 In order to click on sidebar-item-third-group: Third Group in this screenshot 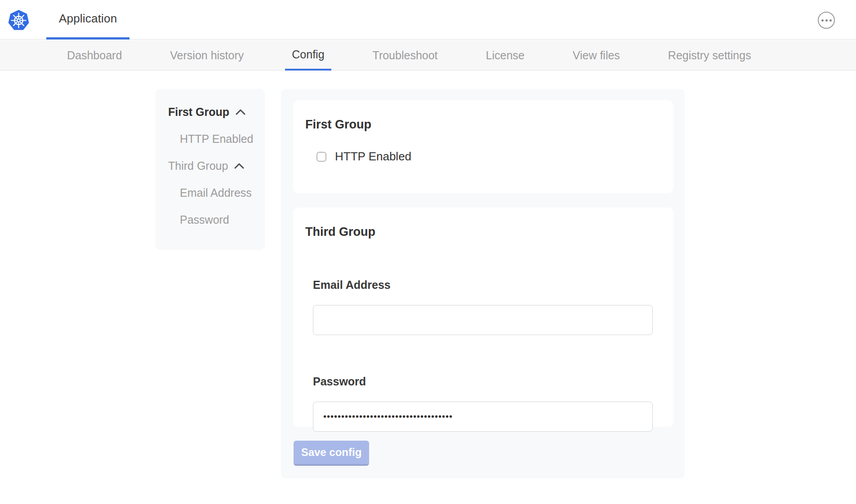, I will do `click(210, 166)`.